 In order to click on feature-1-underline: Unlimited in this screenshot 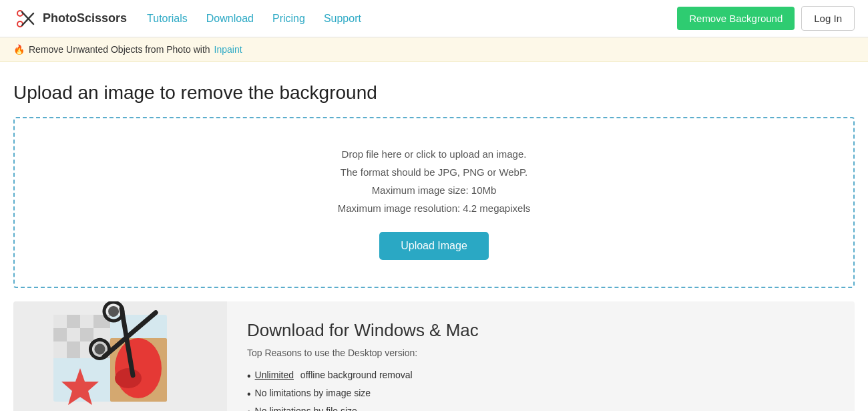, I will do `click(274, 375)`.